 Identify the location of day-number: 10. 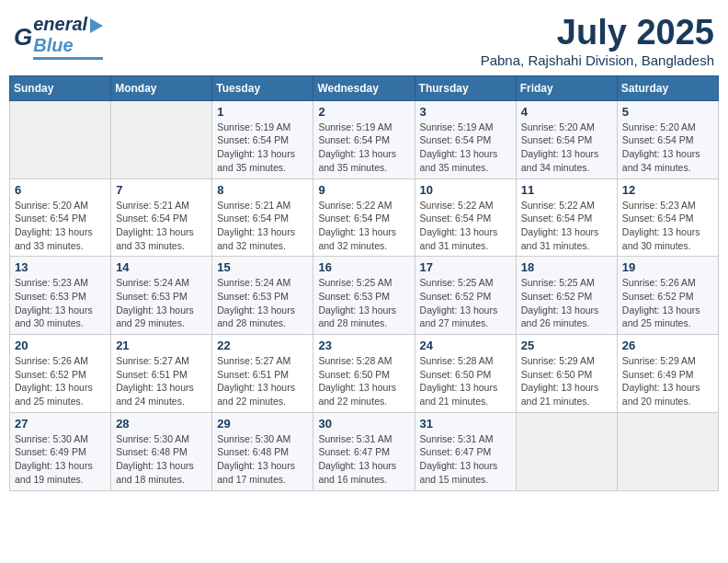
(465, 190).